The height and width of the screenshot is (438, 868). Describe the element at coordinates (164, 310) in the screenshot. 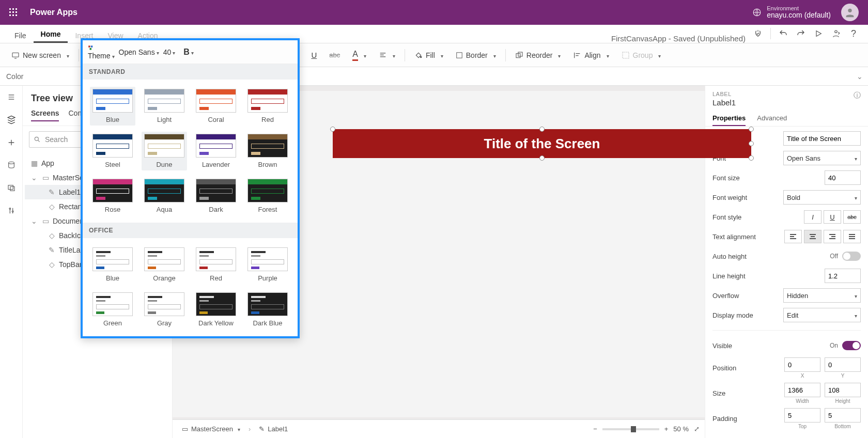

I see `theme-swatch-office-gray: Gray` at that location.